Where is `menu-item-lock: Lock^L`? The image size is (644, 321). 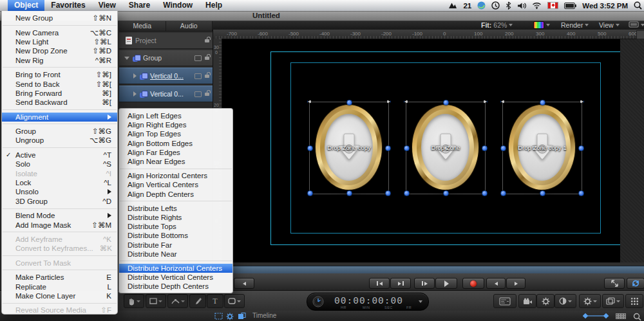 menu-item-lock: Lock^L is located at coordinates (59, 183).